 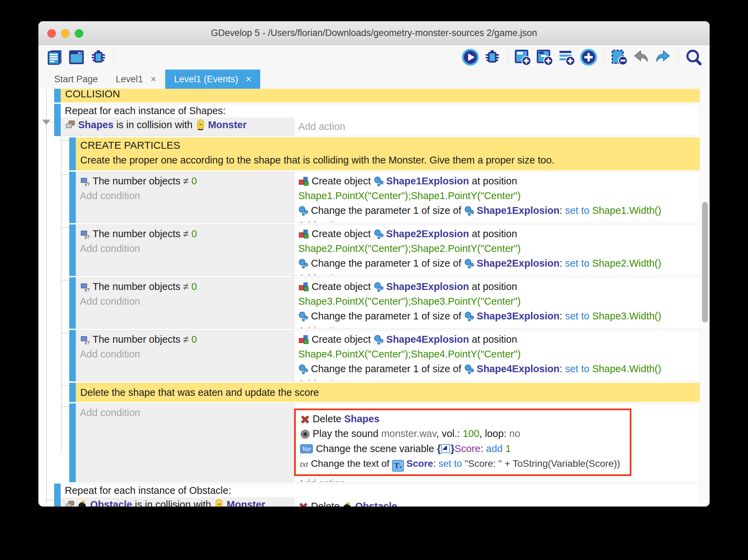 I want to click on event-update-score: Add condition Delete Shapes Play the sou…, so click(x=385, y=443).